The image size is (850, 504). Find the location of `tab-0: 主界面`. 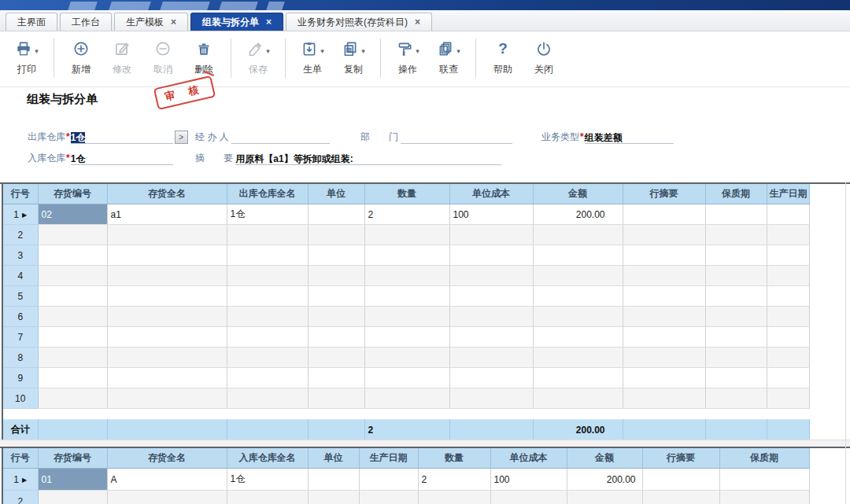

tab-0: 主界面 is located at coordinates (31, 22).